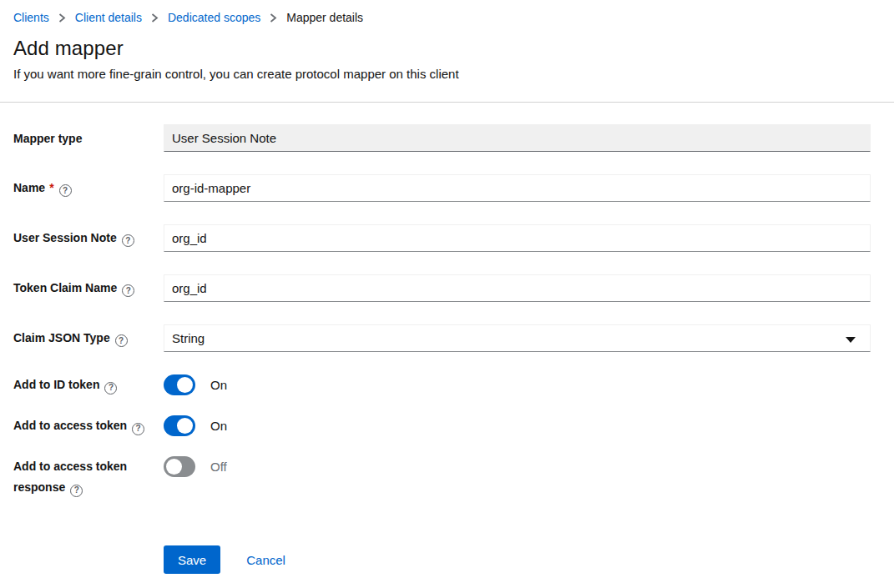  Describe the element at coordinates (179, 467) in the screenshot. I see `add-to-access-token-response-toggle` at that location.